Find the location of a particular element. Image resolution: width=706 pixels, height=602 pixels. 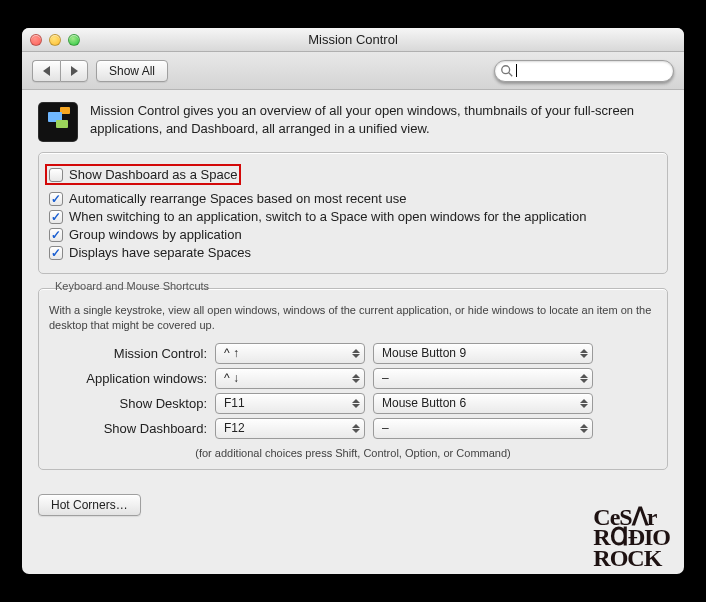

nav-buttons is located at coordinates (60, 71).